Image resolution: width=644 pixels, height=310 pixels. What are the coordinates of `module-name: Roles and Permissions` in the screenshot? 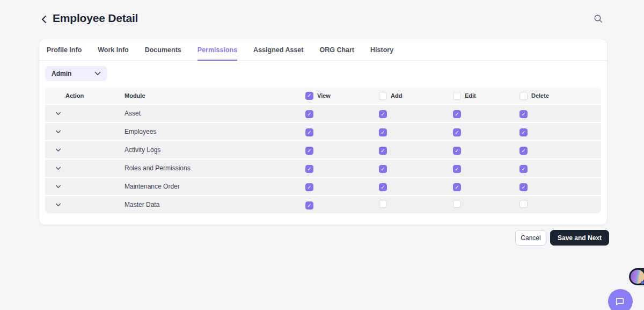 It's located at (215, 168).